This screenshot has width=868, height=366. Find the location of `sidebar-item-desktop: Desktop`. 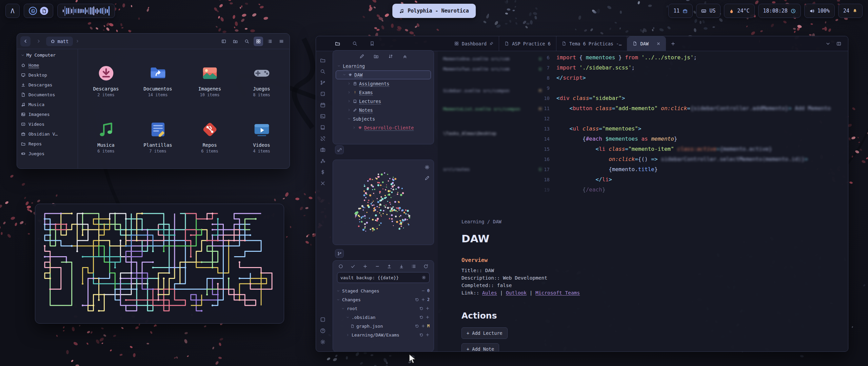

sidebar-item-desktop: Desktop is located at coordinates (47, 75).